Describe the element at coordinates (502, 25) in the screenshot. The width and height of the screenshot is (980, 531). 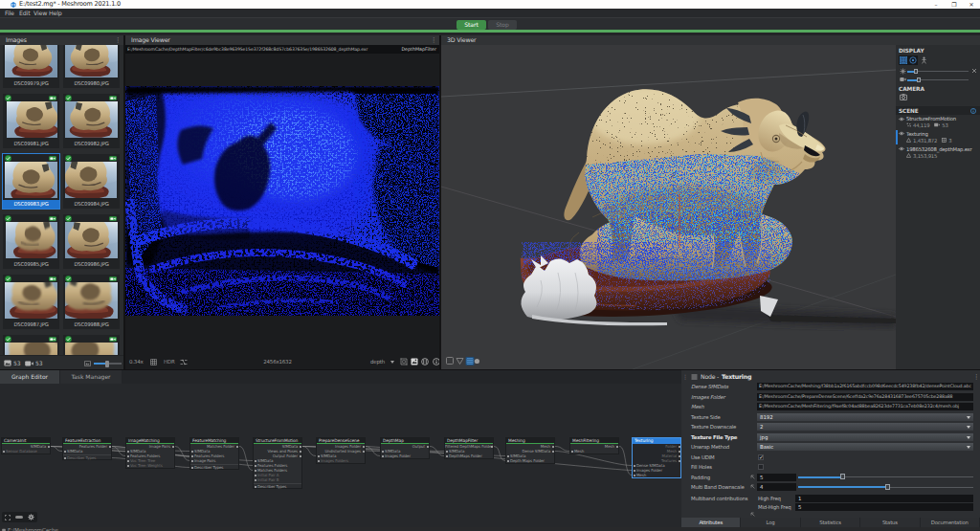
I see `stop-button: Stop` at that location.